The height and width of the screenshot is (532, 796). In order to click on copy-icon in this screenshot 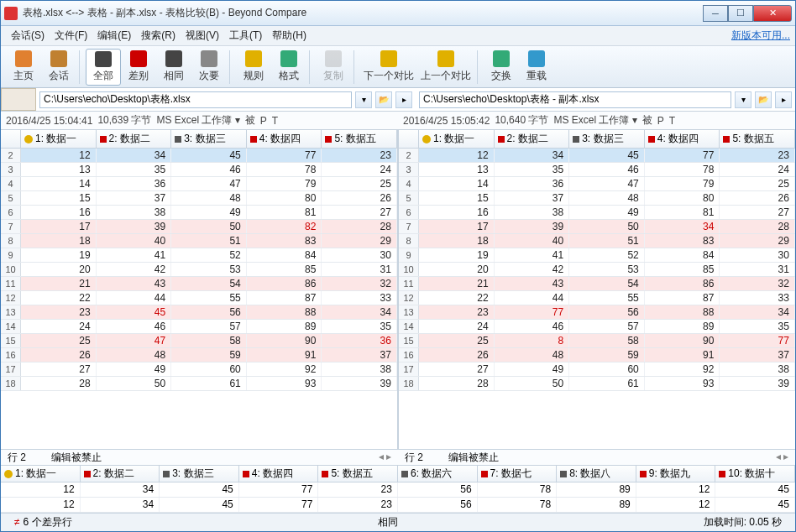, I will do `click(333, 59)`.